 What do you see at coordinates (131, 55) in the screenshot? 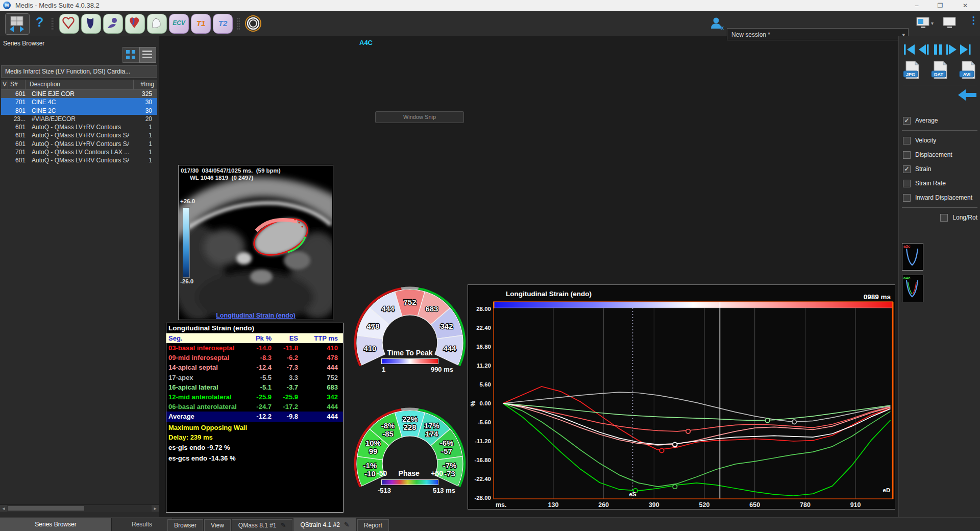
I see `thumbnail-view-button` at bounding box center [131, 55].